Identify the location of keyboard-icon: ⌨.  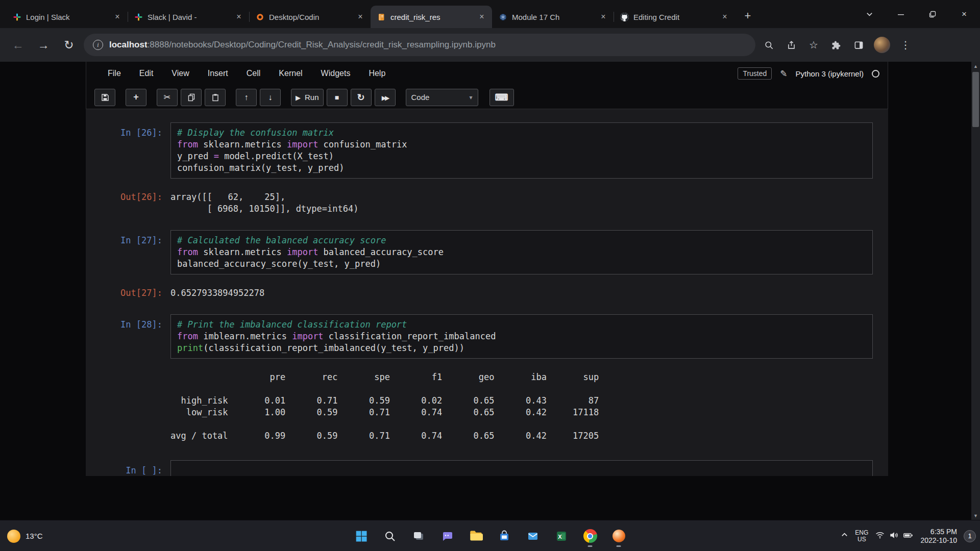
(502, 97).